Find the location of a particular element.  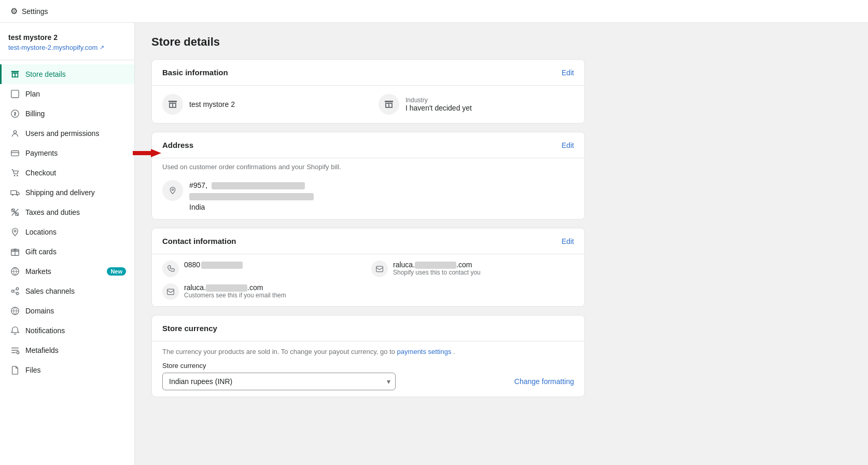

sidebar-item-sales-channels: Sales channels is located at coordinates (67, 291).